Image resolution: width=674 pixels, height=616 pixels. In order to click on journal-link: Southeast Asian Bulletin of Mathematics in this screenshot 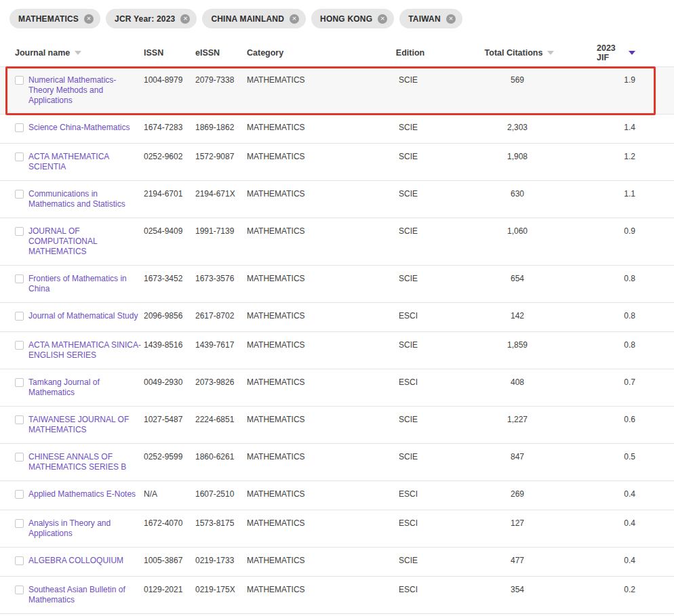, I will do `click(77, 595)`.